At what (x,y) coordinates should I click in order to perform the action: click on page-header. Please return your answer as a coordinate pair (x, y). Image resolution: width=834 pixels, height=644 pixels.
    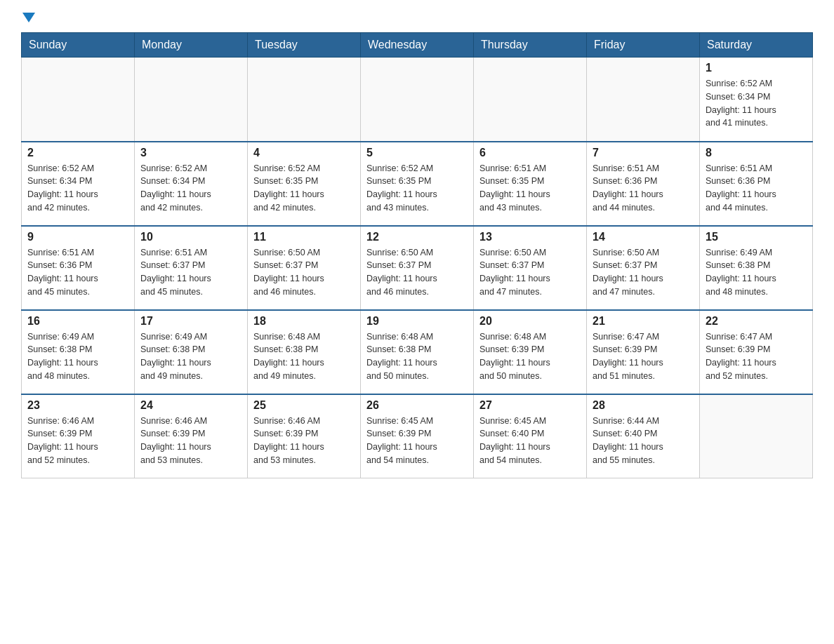
    Looking at the image, I should click on (417, 16).